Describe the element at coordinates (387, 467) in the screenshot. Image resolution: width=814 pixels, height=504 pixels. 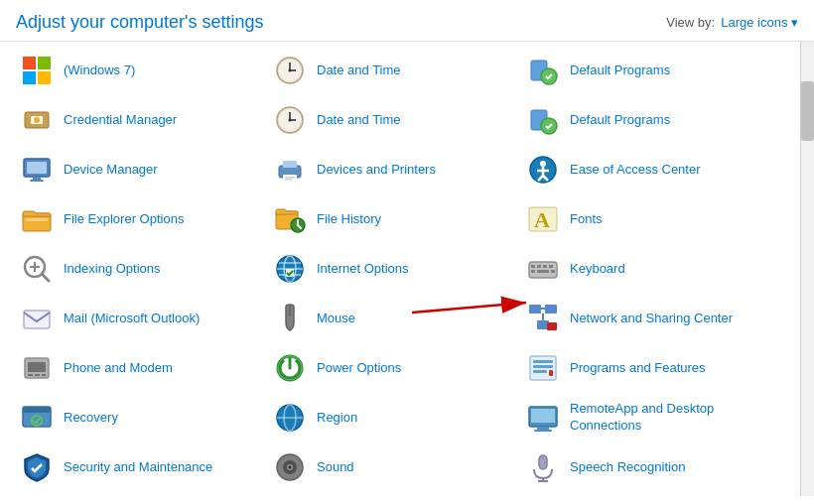
I see `grid-item-sound: Sound` at that location.